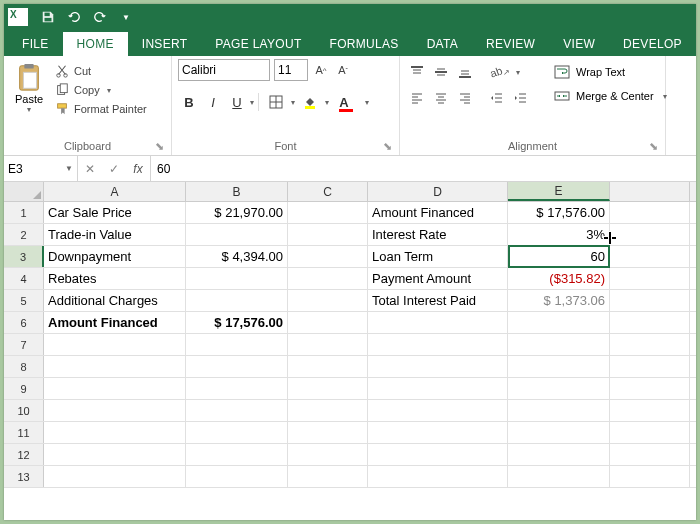  What do you see at coordinates (559, 212) in the screenshot?
I see `cell-E1: $ 17,576.00` at bounding box center [559, 212].